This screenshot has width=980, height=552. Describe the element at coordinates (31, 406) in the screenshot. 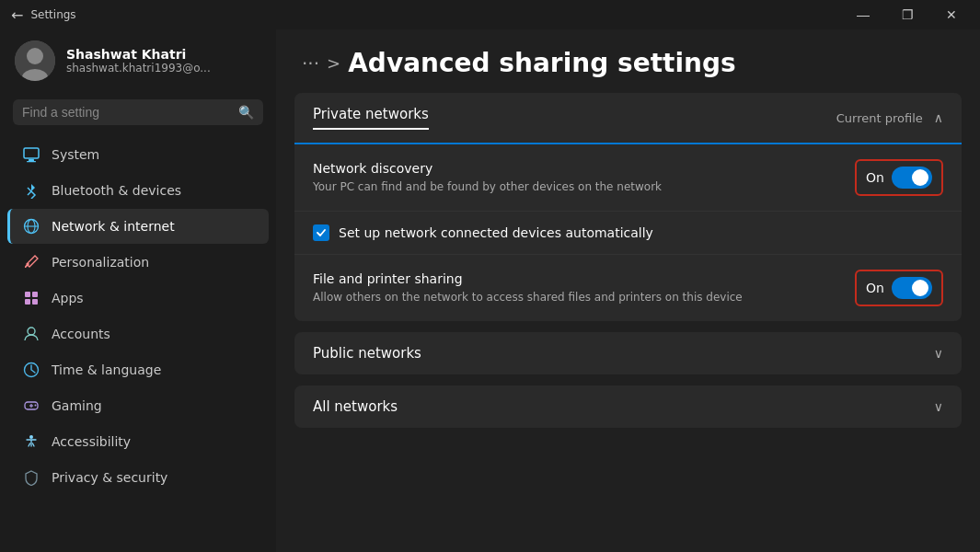

I see `gaming-icon` at that location.